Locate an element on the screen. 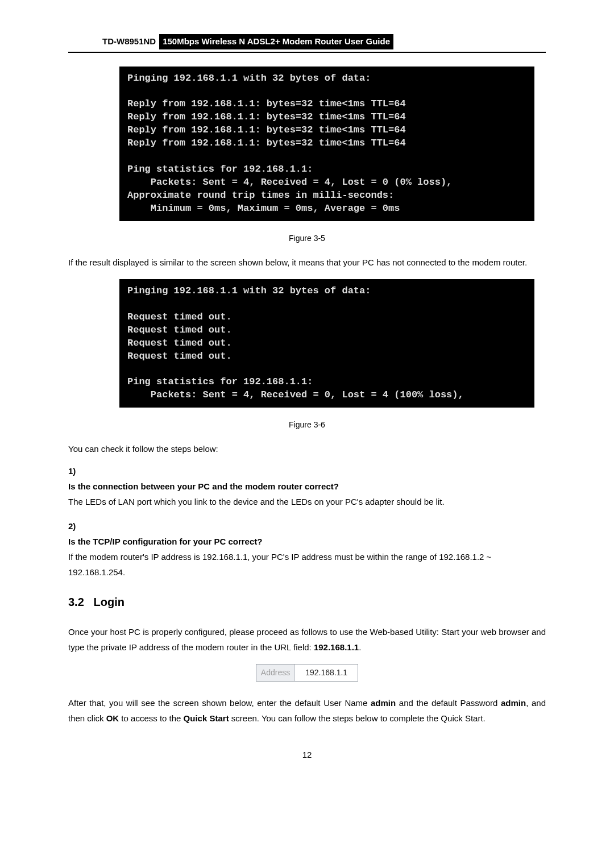 Image resolution: width=614 pixels, height=868 pixels. step-number: 1) is located at coordinates (76, 471).